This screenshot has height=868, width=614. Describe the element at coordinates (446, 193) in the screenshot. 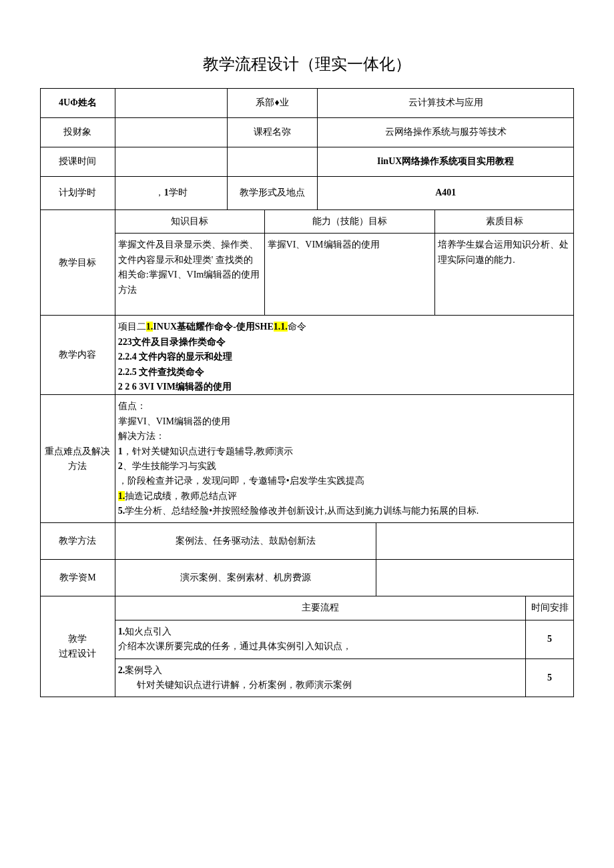

I see `value-form: A401` at that location.